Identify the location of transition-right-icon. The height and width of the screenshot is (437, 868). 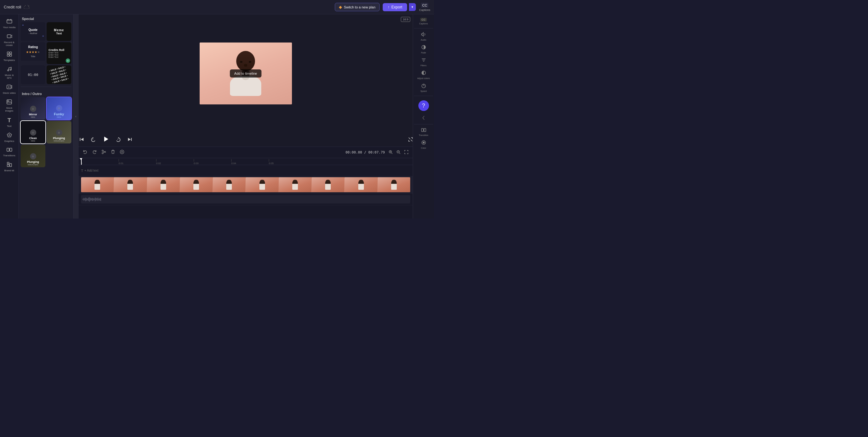
(424, 131).